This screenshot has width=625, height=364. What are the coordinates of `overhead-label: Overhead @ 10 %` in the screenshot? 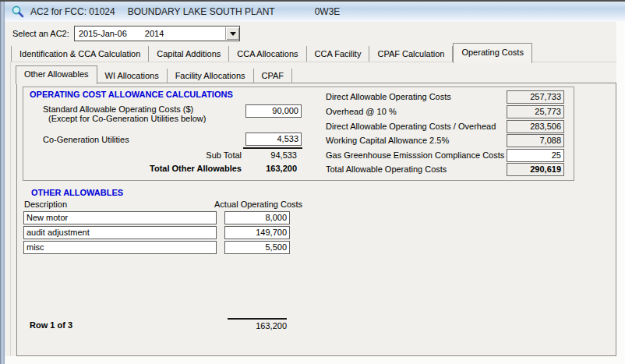 It's located at (362, 111).